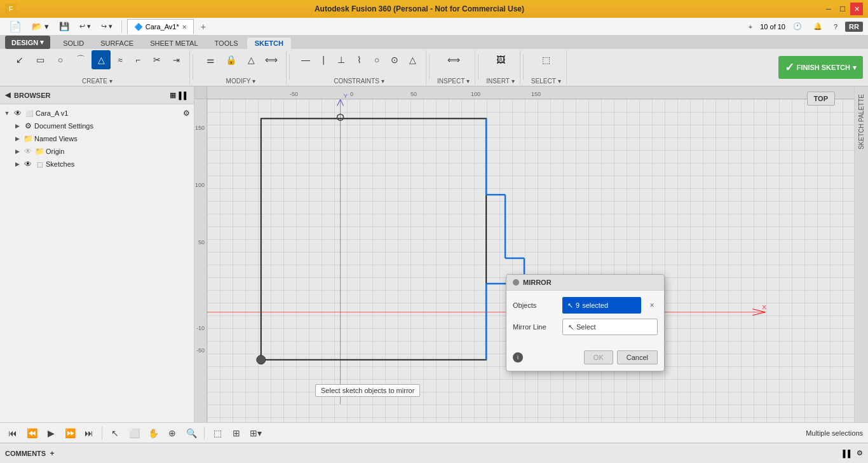 The image size is (868, 463). What do you see at coordinates (359, 60) in the screenshot?
I see `constraint4-button: ⌇` at bounding box center [359, 60].